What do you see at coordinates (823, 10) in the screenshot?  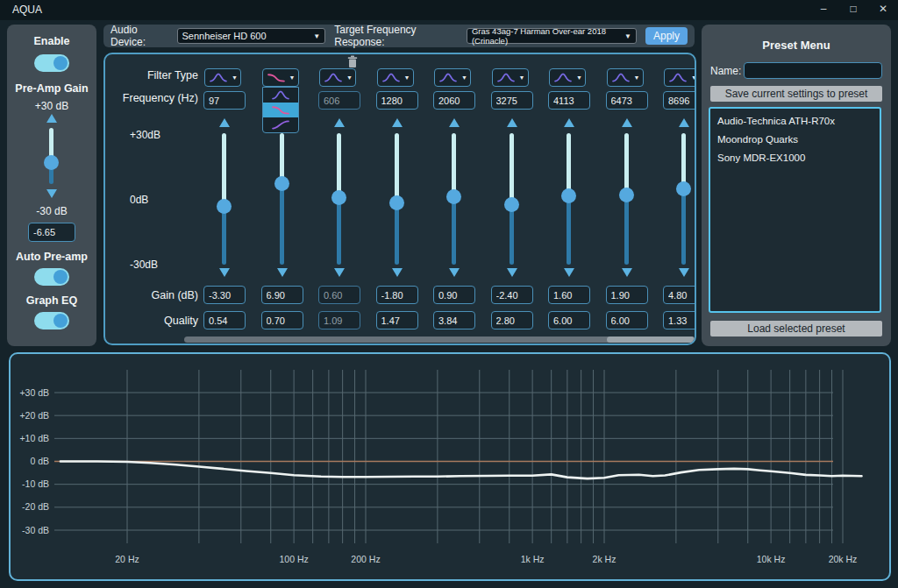 I see `minimize-button: –` at bounding box center [823, 10].